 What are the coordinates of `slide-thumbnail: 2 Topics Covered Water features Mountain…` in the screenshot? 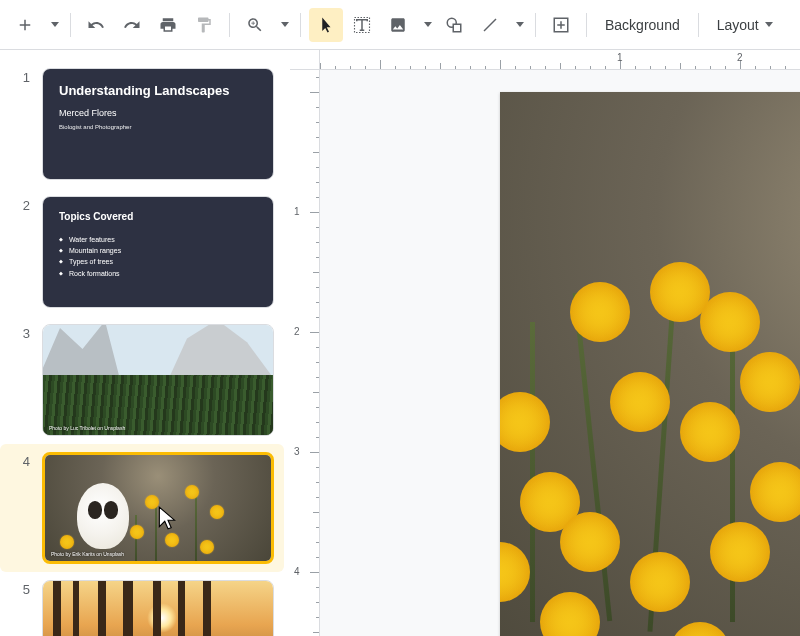 It's located at (142, 252).